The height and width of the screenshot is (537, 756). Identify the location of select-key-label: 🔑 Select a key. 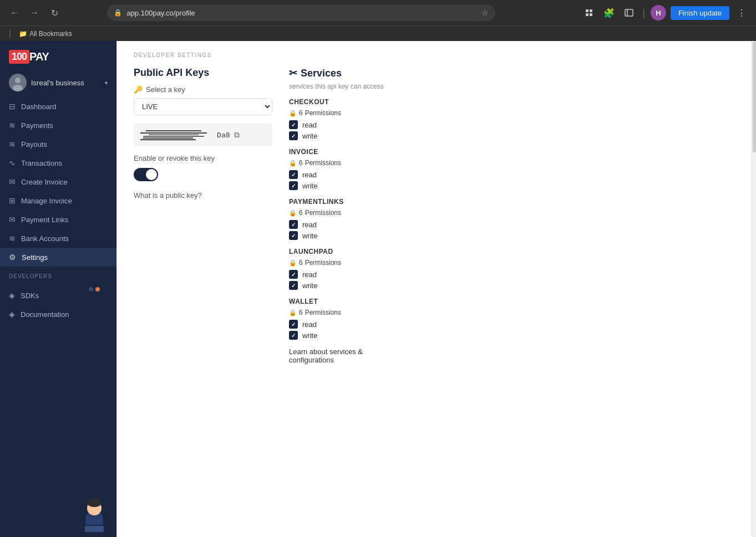
(203, 90).